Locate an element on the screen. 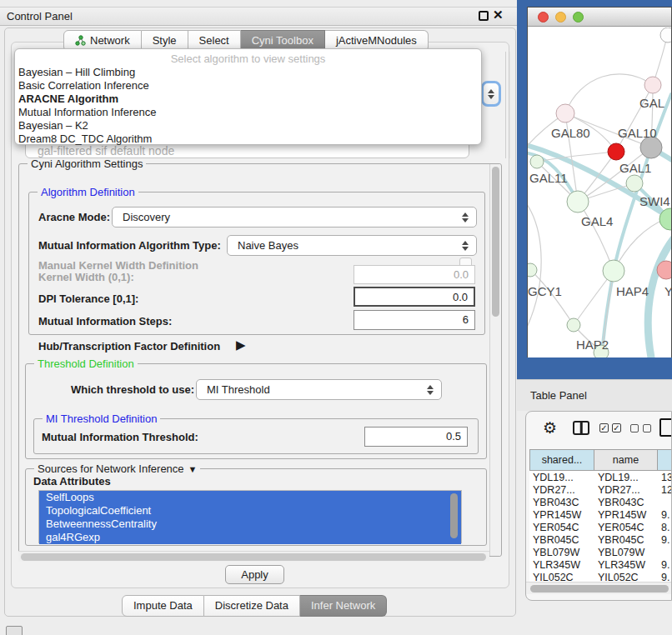 The height and width of the screenshot is (635, 672). node-gal80 is located at coordinates (565, 113).